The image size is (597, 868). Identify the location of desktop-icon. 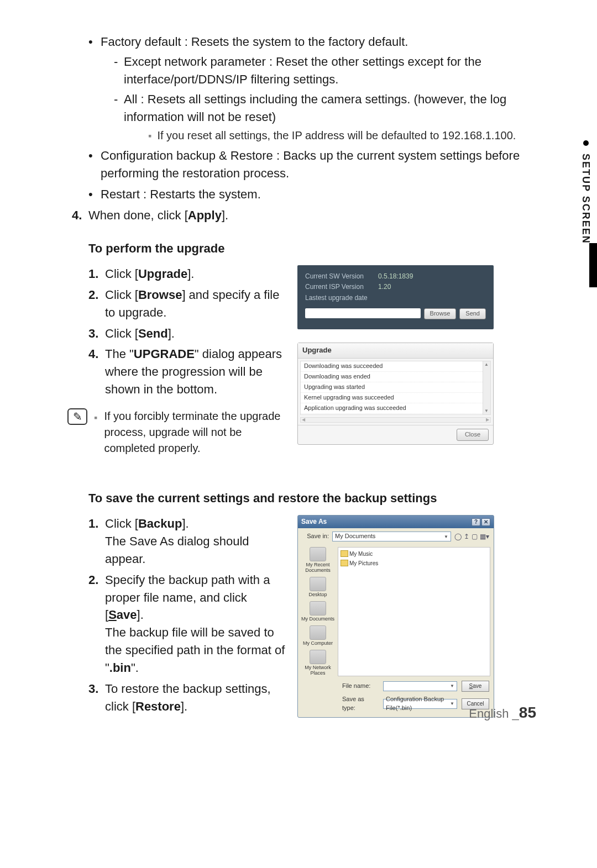
(318, 584).